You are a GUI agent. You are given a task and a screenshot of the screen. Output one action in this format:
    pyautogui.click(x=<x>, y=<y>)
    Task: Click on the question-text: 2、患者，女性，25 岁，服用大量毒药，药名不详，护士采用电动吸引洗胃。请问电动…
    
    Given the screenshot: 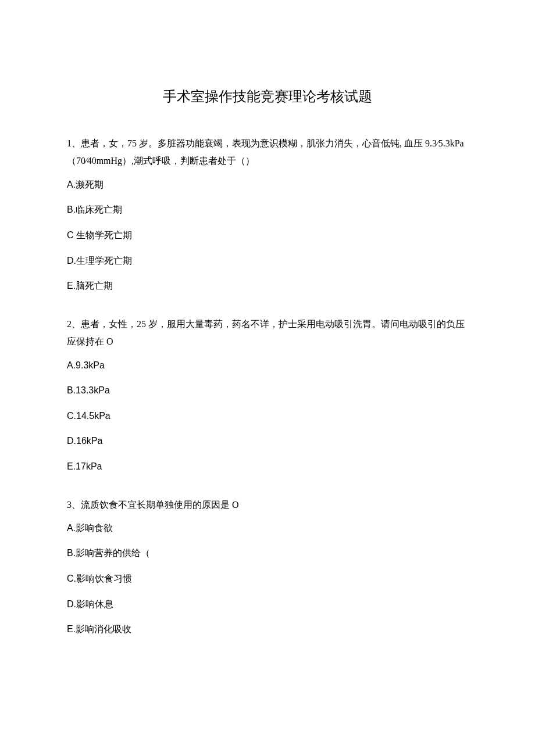 What is the action you would take?
    pyautogui.click(x=268, y=334)
    